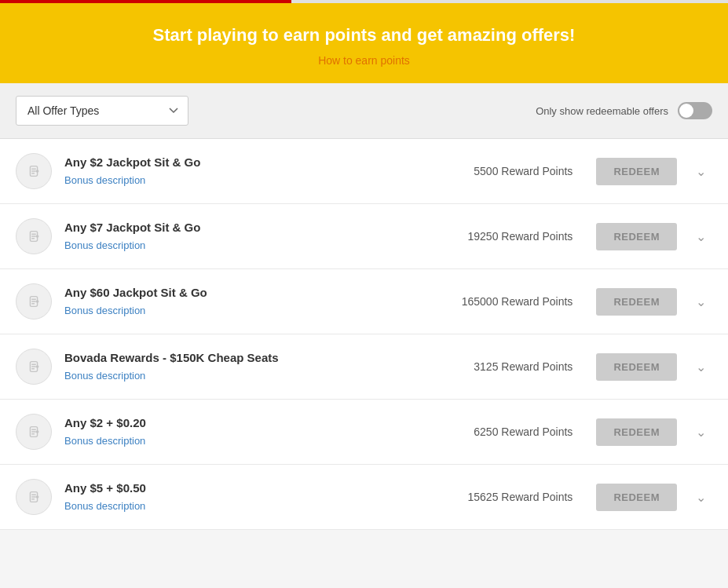  What do you see at coordinates (364, 111) in the screenshot?
I see `filter-bar: All Offer Types Casino Poker Sports Only…` at bounding box center [364, 111].